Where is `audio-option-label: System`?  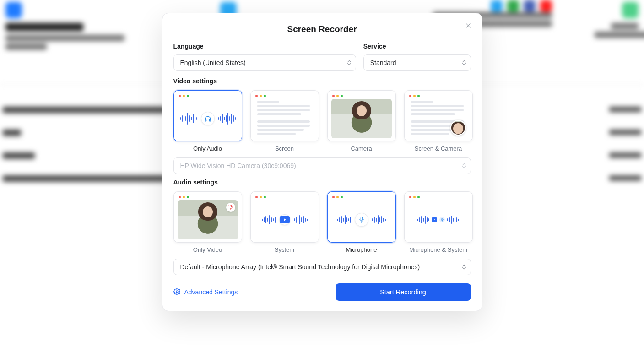 audio-option-label: System is located at coordinates (285, 250).